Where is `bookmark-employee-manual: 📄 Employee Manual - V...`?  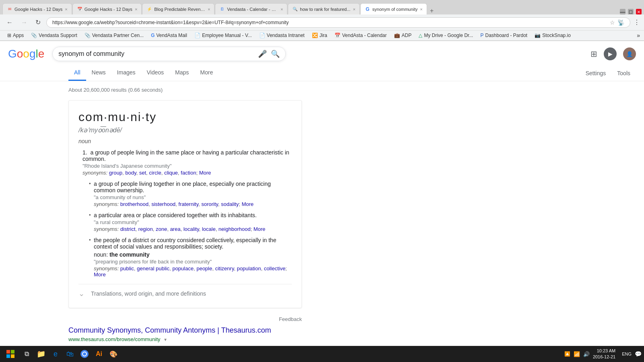
bookmark-employee-manual: 📄 Employee Manual - V... is located at coordinates (223, 35).